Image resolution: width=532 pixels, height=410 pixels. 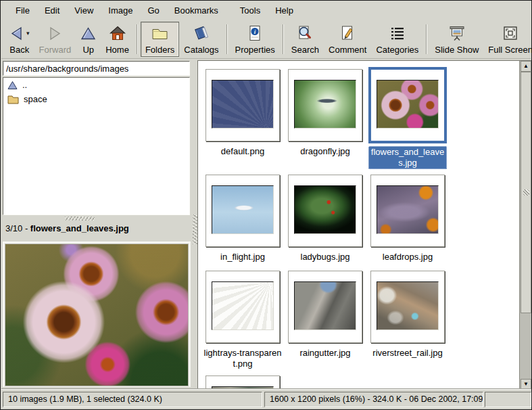 What do you see at coordinates (84, 11) in the screenshot?
I see `menu-view: View` at bounding box center [84, 11].